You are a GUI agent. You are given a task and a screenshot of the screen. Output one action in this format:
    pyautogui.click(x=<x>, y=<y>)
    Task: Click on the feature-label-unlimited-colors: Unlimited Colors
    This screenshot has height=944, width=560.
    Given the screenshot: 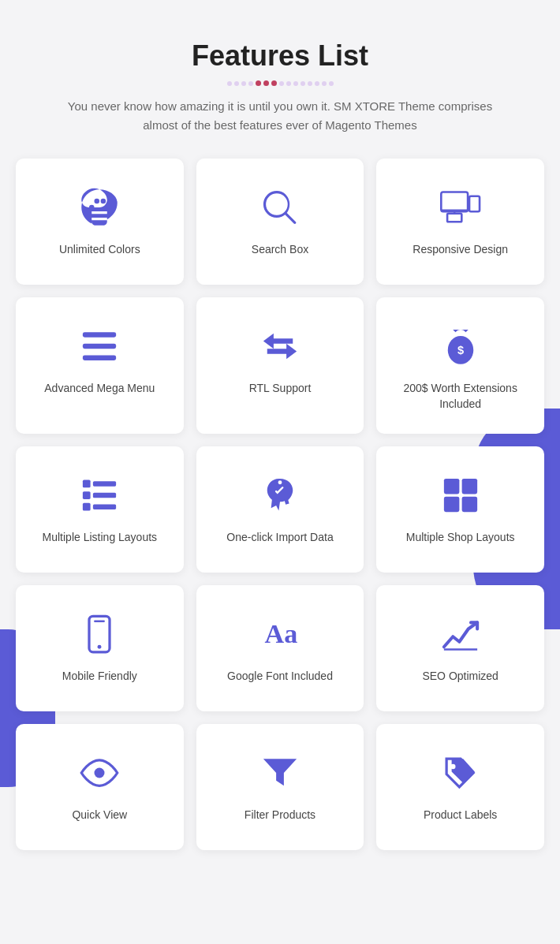 What is the action you would take?
    pyautogui.click(x=99, y=250)
    